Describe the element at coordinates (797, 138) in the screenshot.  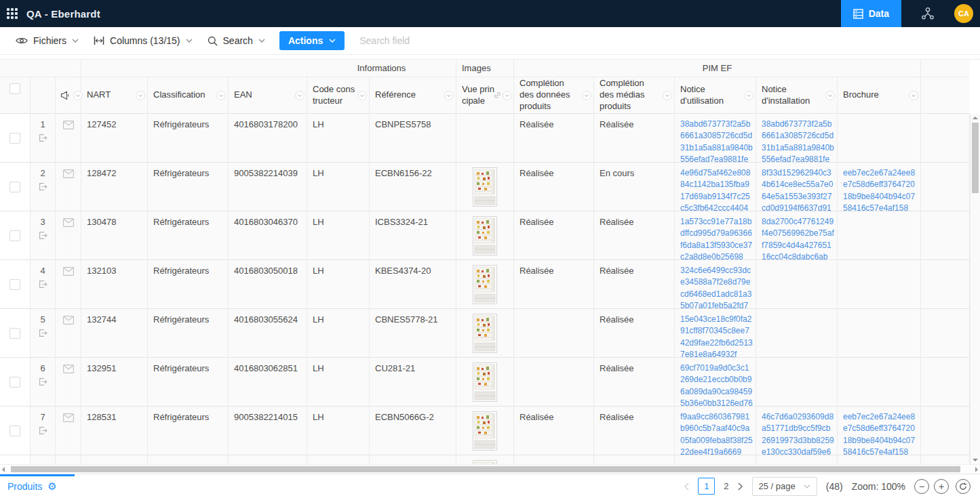
I see `link-notice-installation: 38abd673773f2a5b6661a3085726cd5d31b1a5a8…` at that location.